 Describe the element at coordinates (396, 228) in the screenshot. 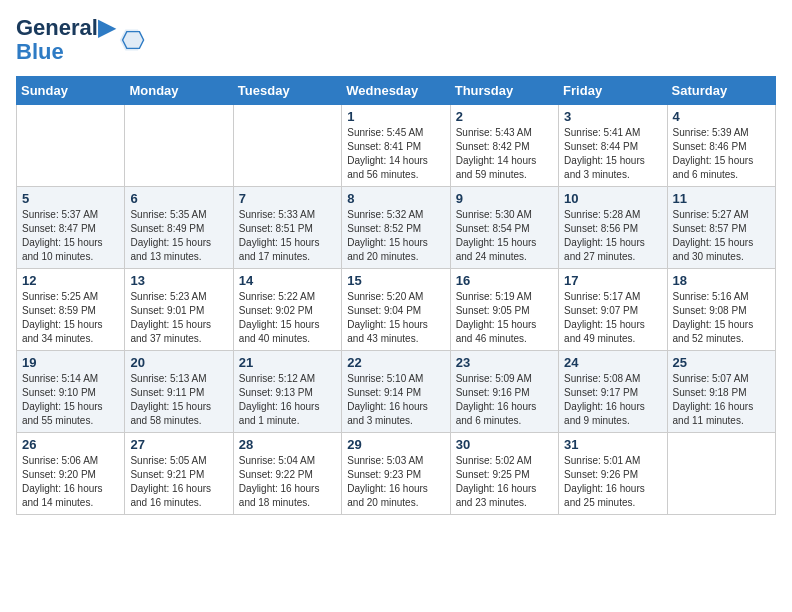

I see `calendar-cell: 8Sunrise: 5:32 AM Sunset: 8:52 PM Daylig…` at that location.